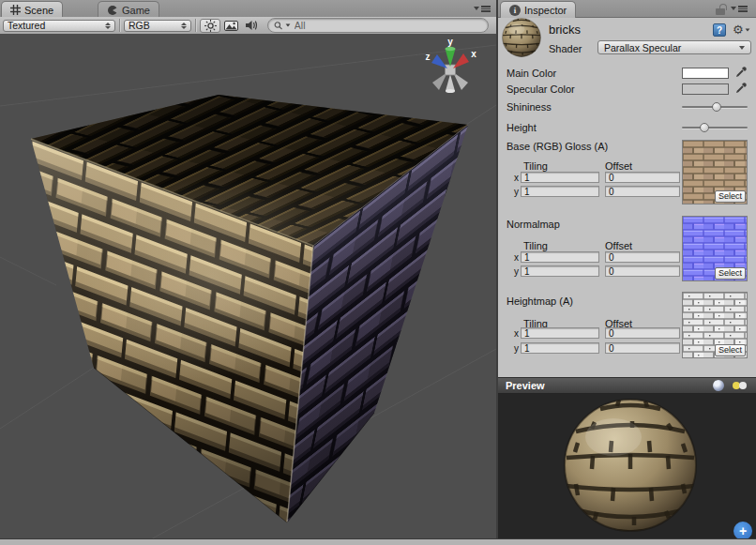 This screenshot has height=545, width=756. I want to click on texture-normal-label: Normalmap, so click(533, 224).